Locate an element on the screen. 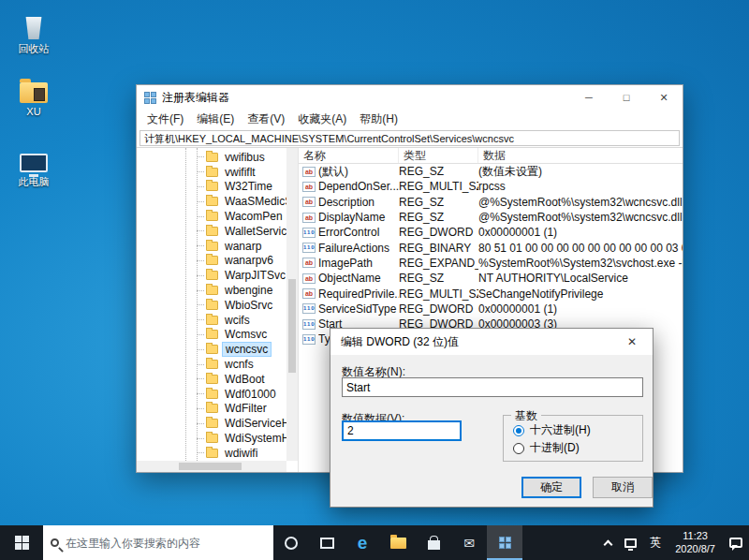 The width and height of the screenshot is (749, 560). tree-vertical-scrollbar is located at coordinates (292, 304).